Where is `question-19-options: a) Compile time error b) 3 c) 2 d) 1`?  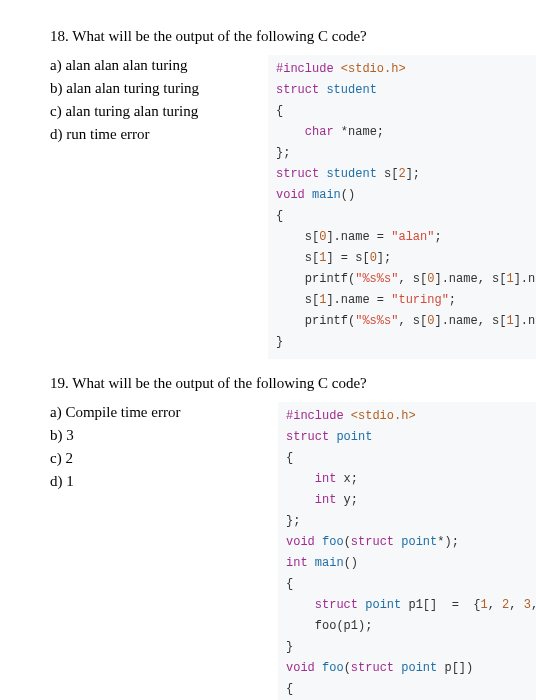 question-19-options: a) Compile time error b) 3 c) 2 d) 1 is located at coordinates (164, 448).